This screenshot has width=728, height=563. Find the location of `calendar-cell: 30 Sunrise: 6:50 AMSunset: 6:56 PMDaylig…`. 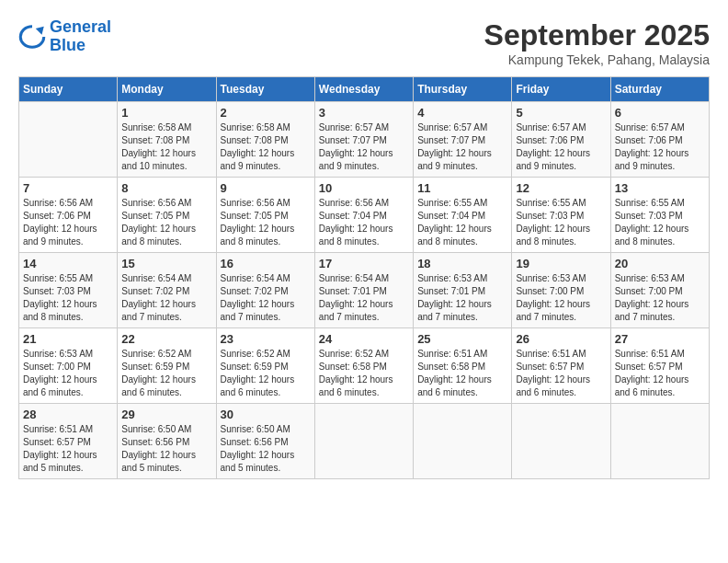

calendar-cell: 30 Sunrise: 6:50 AMSunset: 6:56 PMDaylig… is located at coordinates (265, 442).